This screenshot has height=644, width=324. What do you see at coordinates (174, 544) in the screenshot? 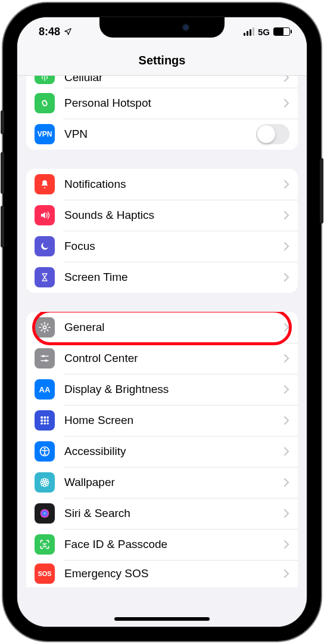
I see `row-label: Face ID & Passcode` at bounding box center [174, 544].